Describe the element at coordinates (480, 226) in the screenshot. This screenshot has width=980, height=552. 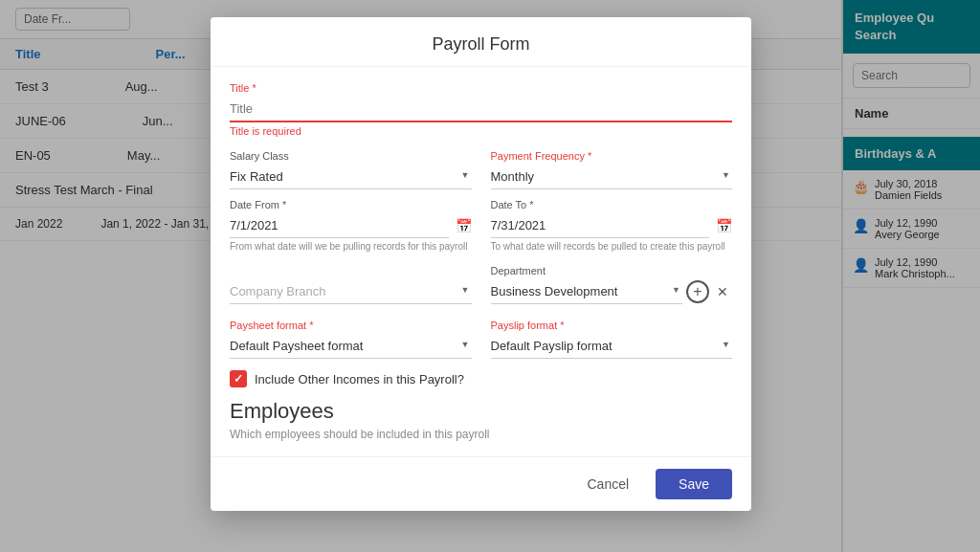
I see `dates-row: Date From * 📅 From what date will we be …` at that location.